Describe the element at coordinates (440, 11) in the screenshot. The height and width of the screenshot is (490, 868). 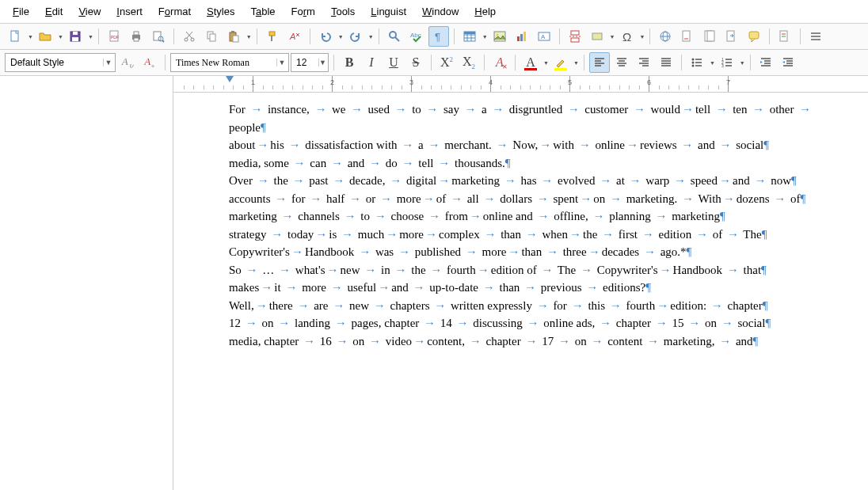
I see `menu-window: Window` at that location.